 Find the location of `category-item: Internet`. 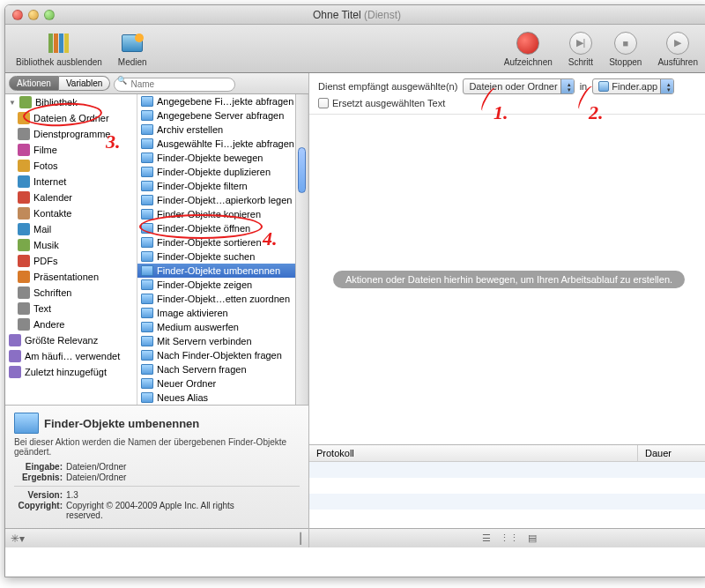

category-item: Internet is located at coordinates (70, 182).